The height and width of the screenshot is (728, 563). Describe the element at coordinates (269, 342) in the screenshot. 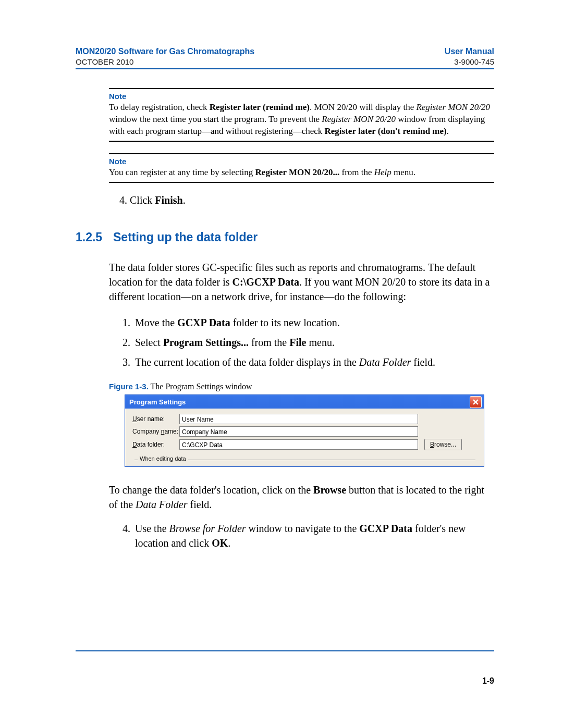

I see `li2-c: from the` at that location.